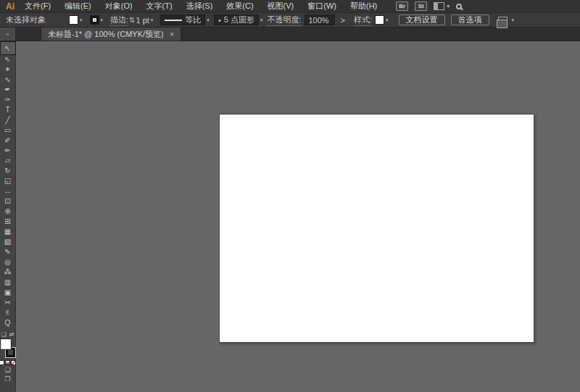 This screenshot has height=392, width=580. I want to click on app-logo: Ai, so click(10, 7).